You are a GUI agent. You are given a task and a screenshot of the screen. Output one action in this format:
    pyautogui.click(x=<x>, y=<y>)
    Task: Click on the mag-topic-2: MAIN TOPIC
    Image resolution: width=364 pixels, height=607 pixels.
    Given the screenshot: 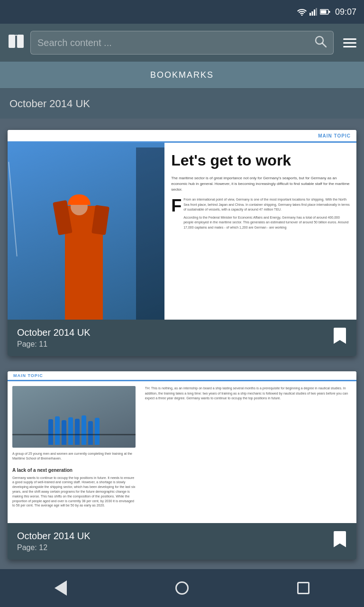 What is the action you would take?
    pyautogui.click(x=28, y=376)
    